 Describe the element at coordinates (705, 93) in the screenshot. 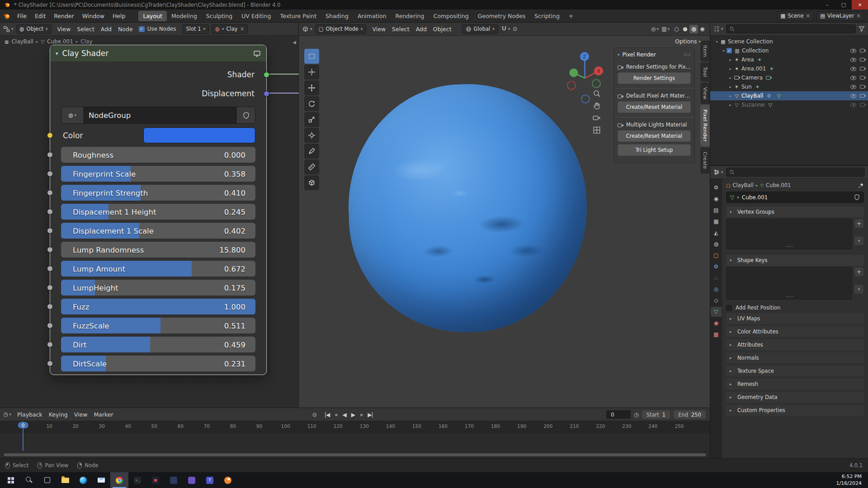

I see `sidebar-tab-view: View` at that location.